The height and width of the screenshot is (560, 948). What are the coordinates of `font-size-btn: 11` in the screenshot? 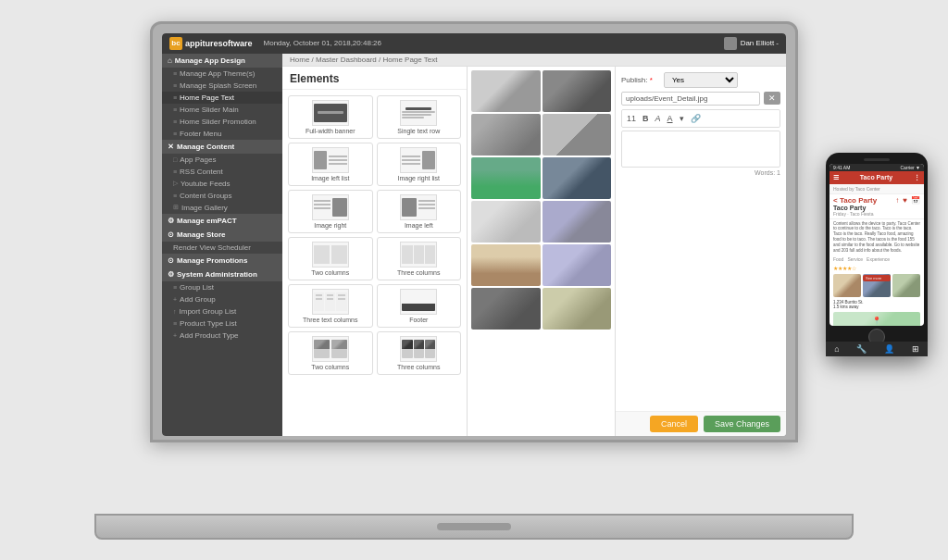 It's located at (631, 118).